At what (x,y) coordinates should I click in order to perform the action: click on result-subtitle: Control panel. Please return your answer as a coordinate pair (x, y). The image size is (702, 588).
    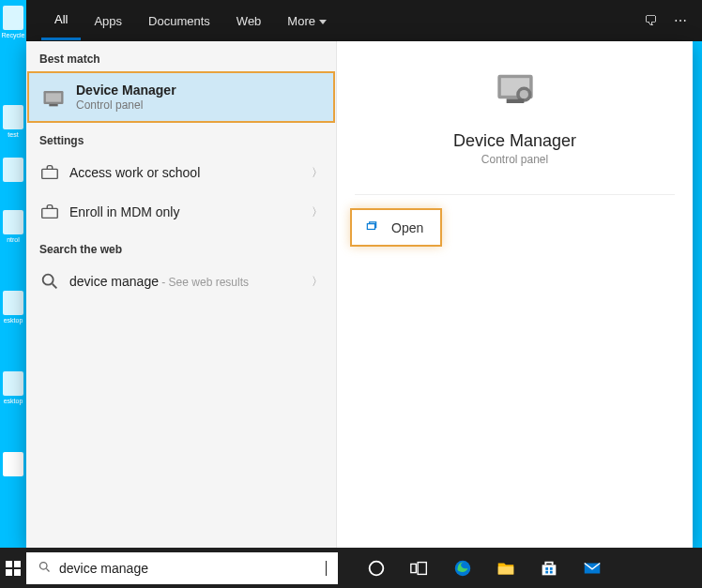
    Looking at the image, I should click on (199, 105).